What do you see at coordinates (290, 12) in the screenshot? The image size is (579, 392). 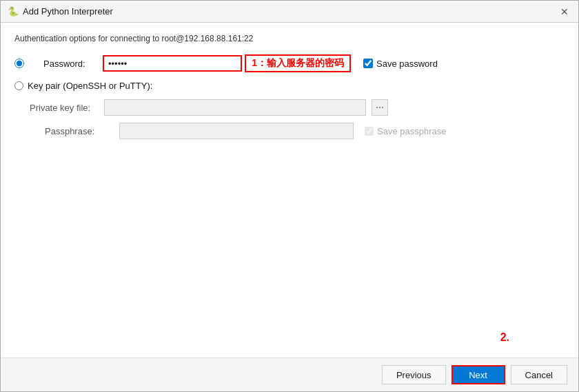 I see `title-bar: 🐍 Add Python Interpreter ✕` at bounding box center [290, 12].